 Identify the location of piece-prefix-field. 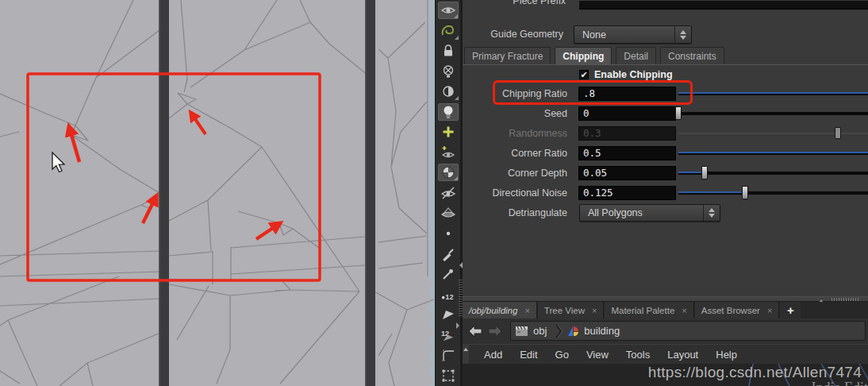
(724, 5).